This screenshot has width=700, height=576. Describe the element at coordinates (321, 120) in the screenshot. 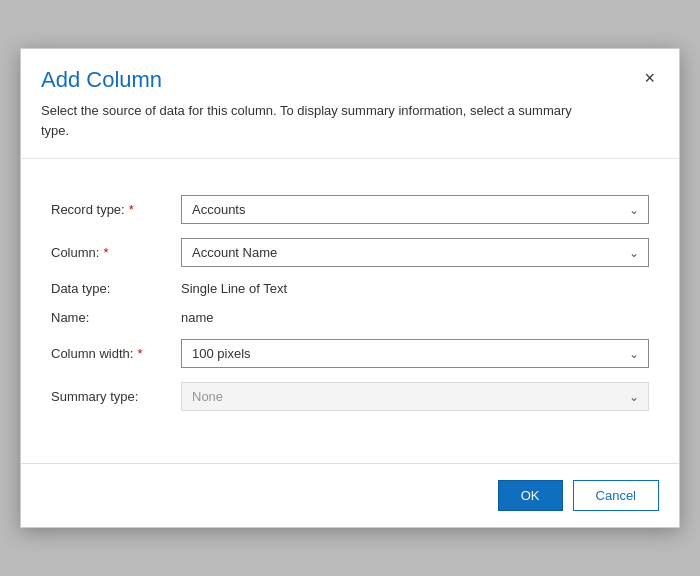

I see `dialog-description: Select the source of data for this colum…` at that location.